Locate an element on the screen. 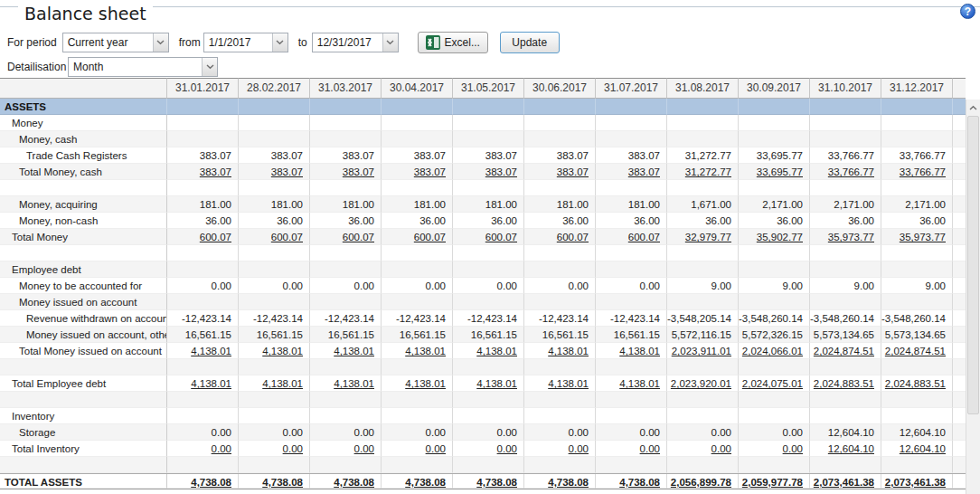 This screenshot has height=494, width=980. drilldown-link-cell: 2,024,075.01 is located at coordinates (774, 384).